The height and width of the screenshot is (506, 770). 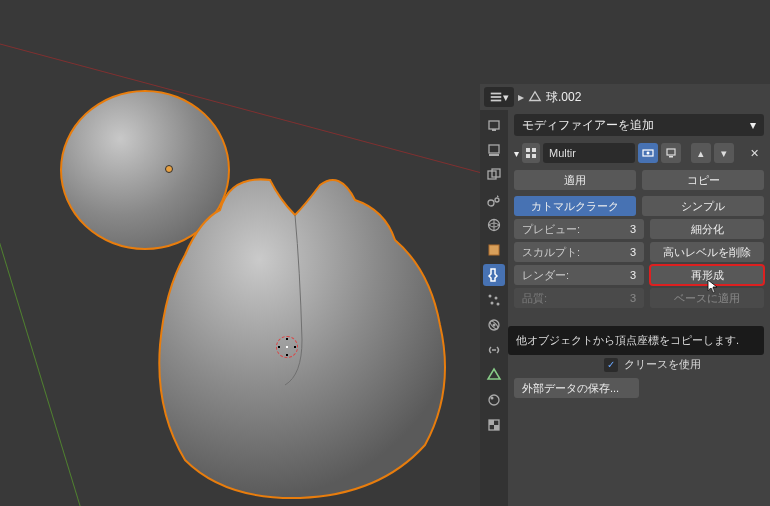 What do you see at coordinates (535, 97) in the screenshot?
I see `mesh-icon` at bounding box center [535, 97].